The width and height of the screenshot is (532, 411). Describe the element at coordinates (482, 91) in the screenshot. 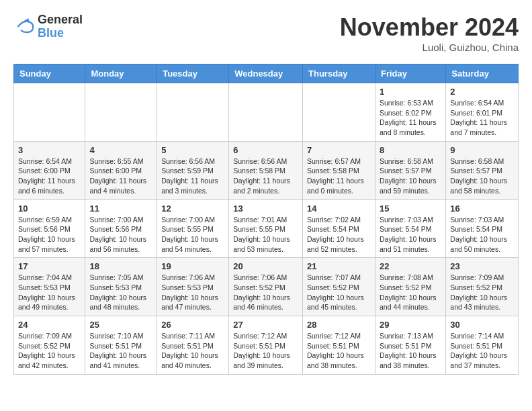

I see `day-number: 2` at that location.